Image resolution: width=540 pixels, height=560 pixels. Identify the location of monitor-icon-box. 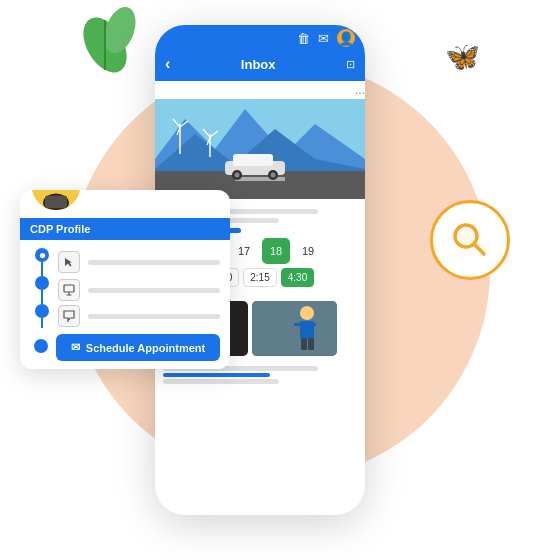
(69, 290).